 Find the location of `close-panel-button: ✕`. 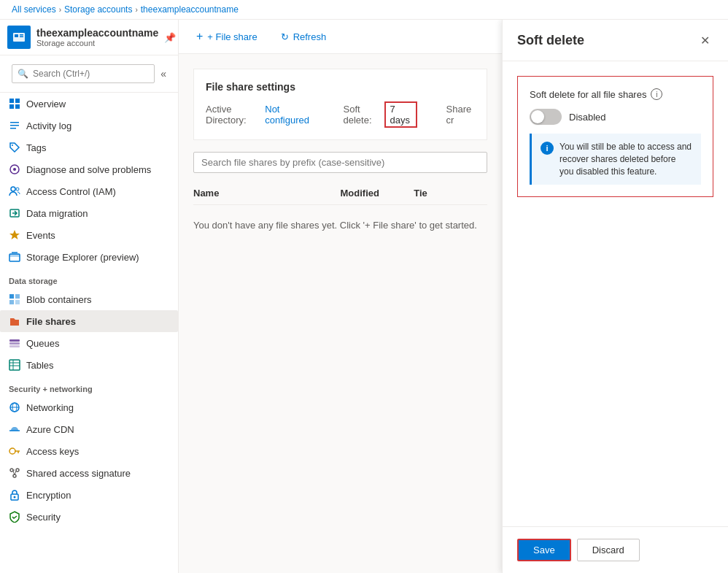

close-panel-button: ✕ is located at coordinates (705, 40).